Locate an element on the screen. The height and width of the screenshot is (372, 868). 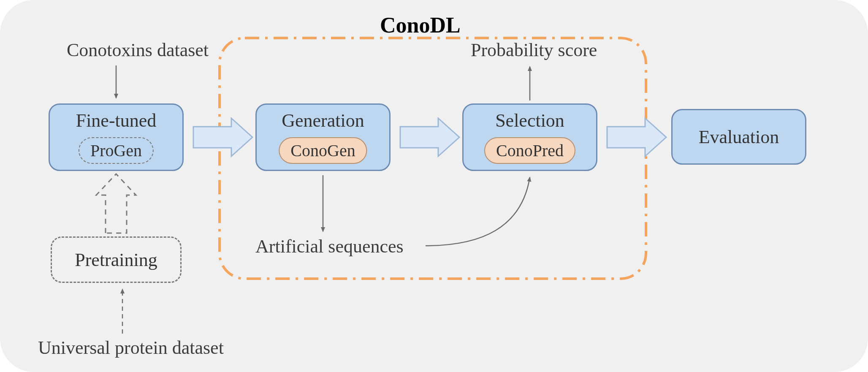
evaluation-box: Evaluation is located at coordinates (739, 137).